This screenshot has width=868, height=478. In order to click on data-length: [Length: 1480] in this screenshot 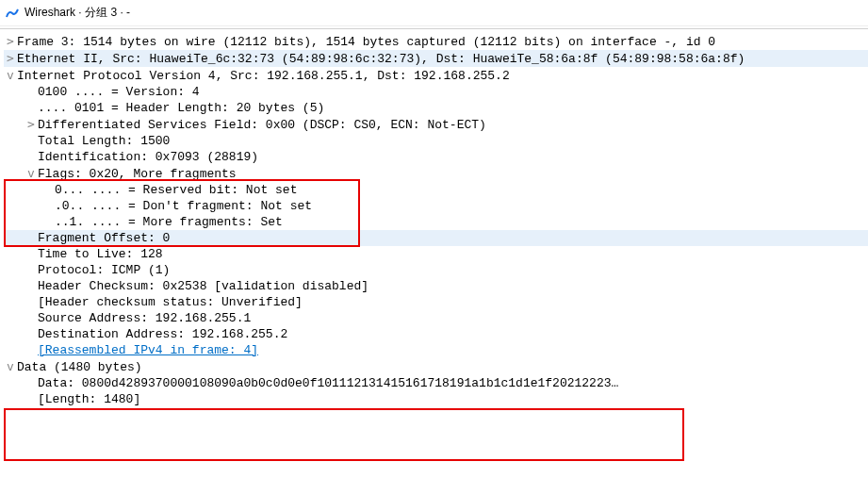, I will do `click(435, 400)`.